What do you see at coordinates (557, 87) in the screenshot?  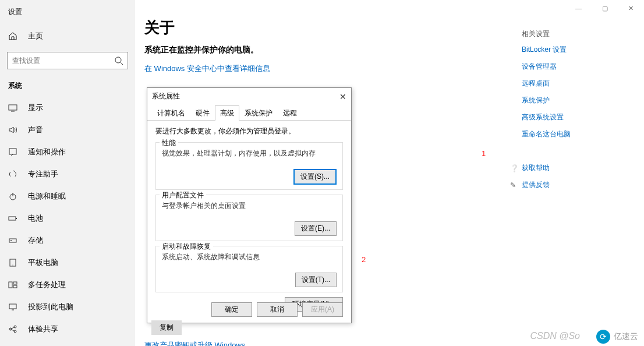 I see `related-settings: 相关设置 BitLocker 设置 设备管理器 远程桌面 系统保护 高级系统设置…` at bounding box center [557, 87].